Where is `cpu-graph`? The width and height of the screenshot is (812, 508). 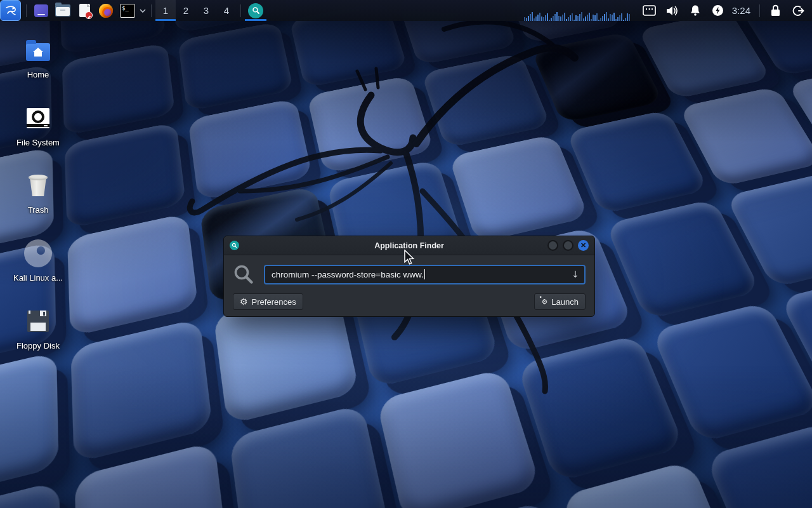
cpu-graph is located at coordinates (579, 10).